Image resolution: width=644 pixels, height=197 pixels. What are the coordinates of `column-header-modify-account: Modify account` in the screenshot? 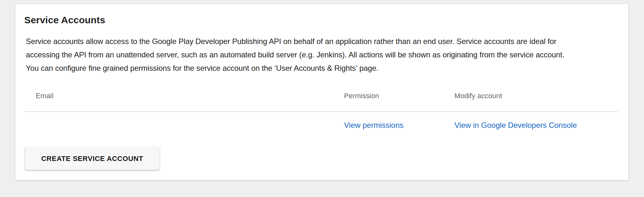 It's located at (536, 96).